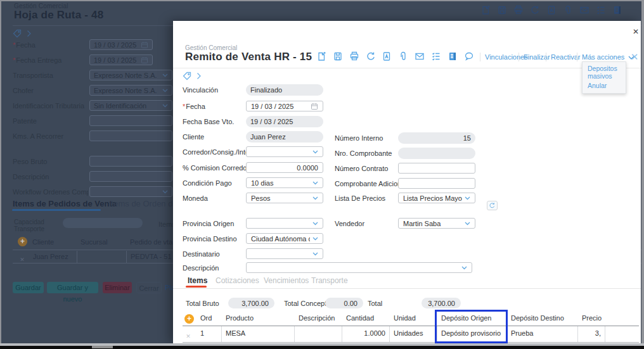 The image size is (644, 349). Describe the element at coordinates (22, 257) in the screenshot. I see `bg-delete-row-button` at that location.